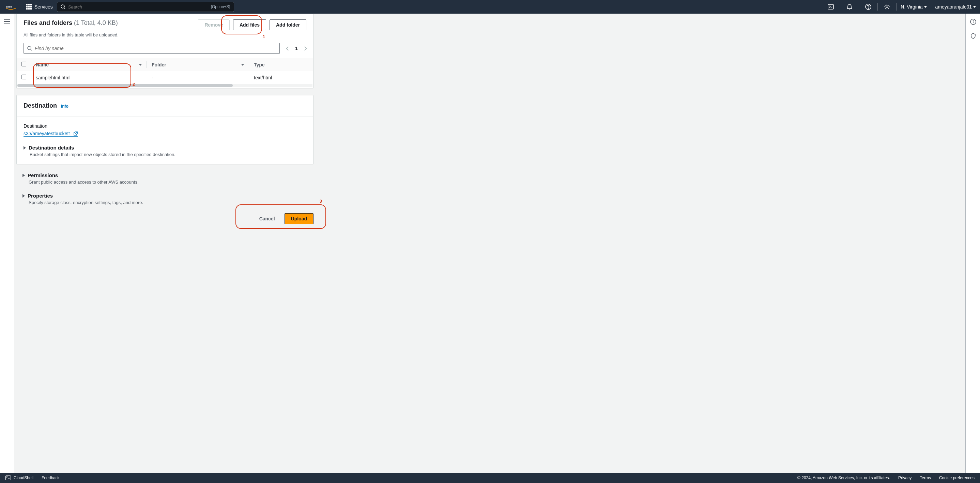 Image resolution: width=980 pixels, height=483 pixels. What do you see at coordinates (40, 7) in the screenshot?
I see `services-menu: Services` at bounding box center [40, 7].